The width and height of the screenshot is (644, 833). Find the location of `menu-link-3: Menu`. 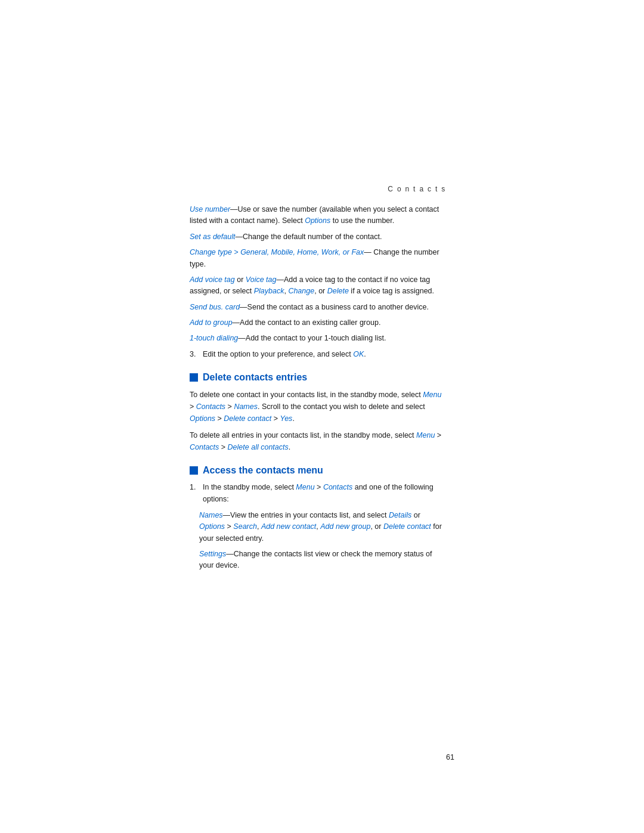

menu-link-3: Menu is located at coordinates (305, 487).